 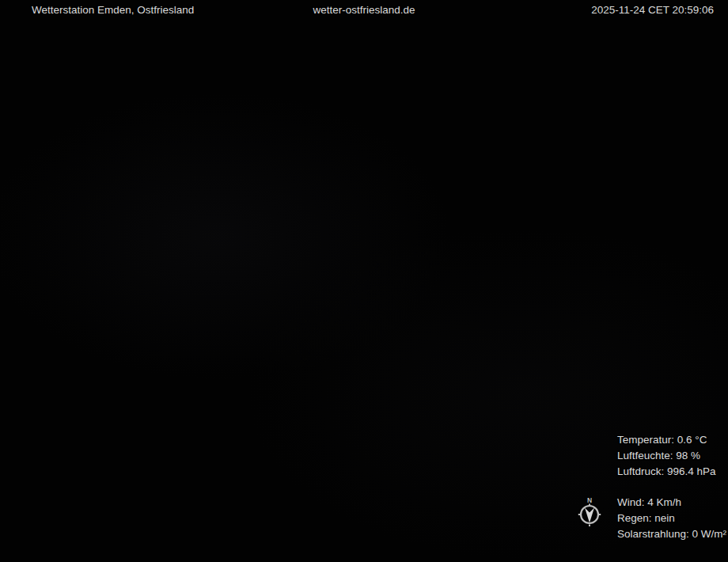 What do you see at coordinates (590, 516) in the screenshot?
I see `wind-direction-arrow` at bounding box center [590, 516].